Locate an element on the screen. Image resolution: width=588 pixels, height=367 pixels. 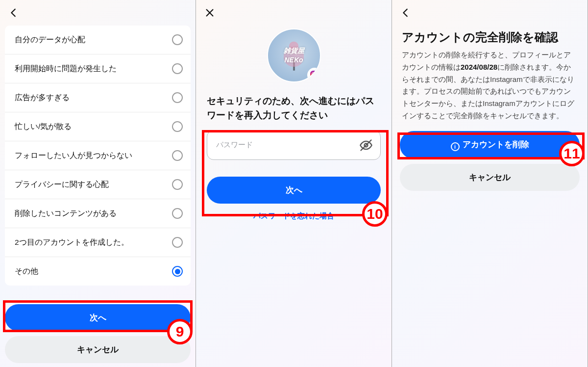
reason-row: 忙しい/気が散る is located at coordinates (98, 127).